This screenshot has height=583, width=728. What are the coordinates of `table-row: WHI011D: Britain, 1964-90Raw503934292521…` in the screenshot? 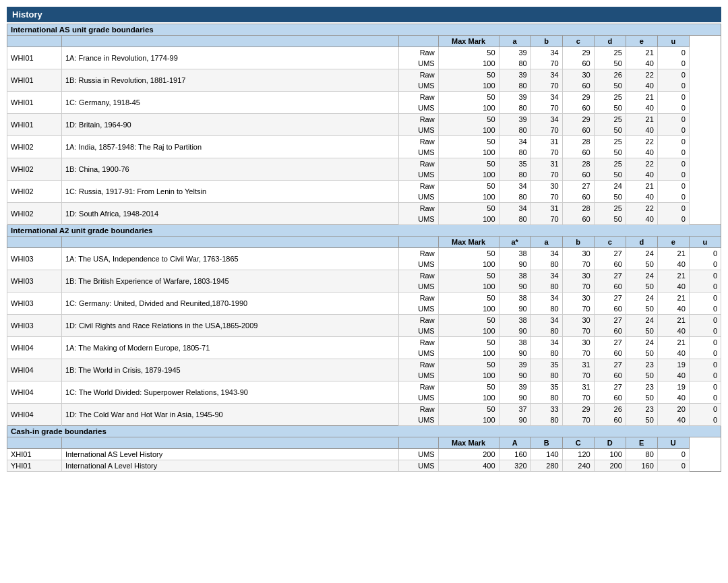 It's located at (364, 120).